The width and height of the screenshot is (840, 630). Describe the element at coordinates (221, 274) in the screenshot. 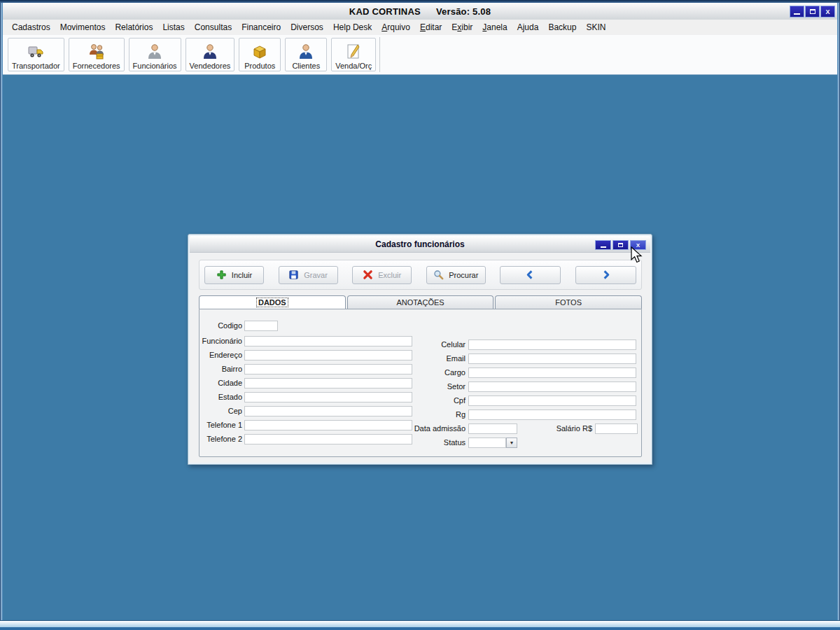

I see `plus-icon` at that location.